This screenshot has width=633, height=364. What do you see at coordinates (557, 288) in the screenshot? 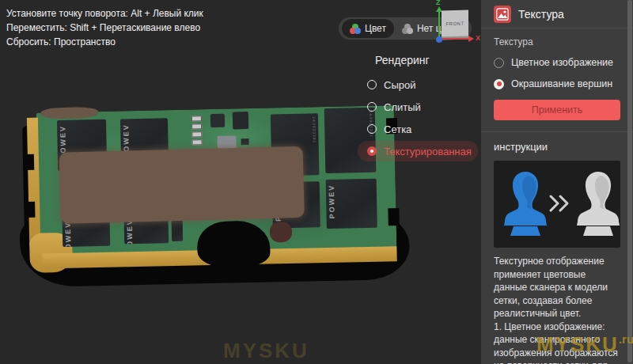
I see `description-paragraph: Текстурное отображение применяет цветовы…` at bounding box center [557, 288].